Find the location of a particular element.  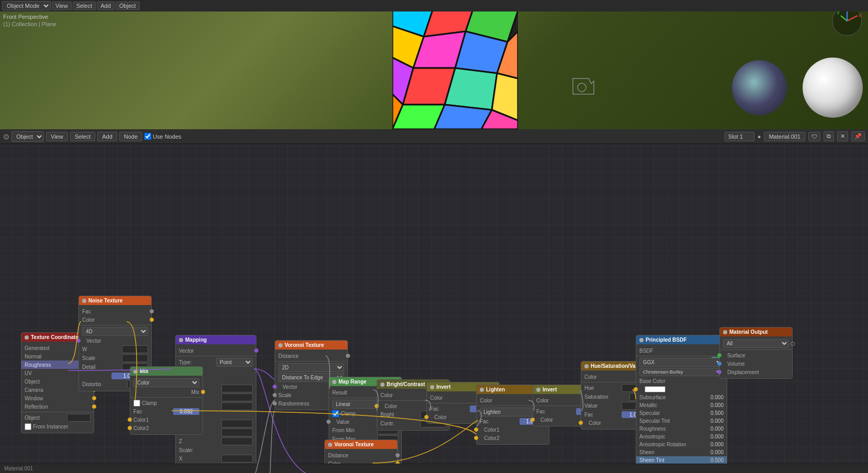

node-node-button: Node is located at coordinates (131, 137).